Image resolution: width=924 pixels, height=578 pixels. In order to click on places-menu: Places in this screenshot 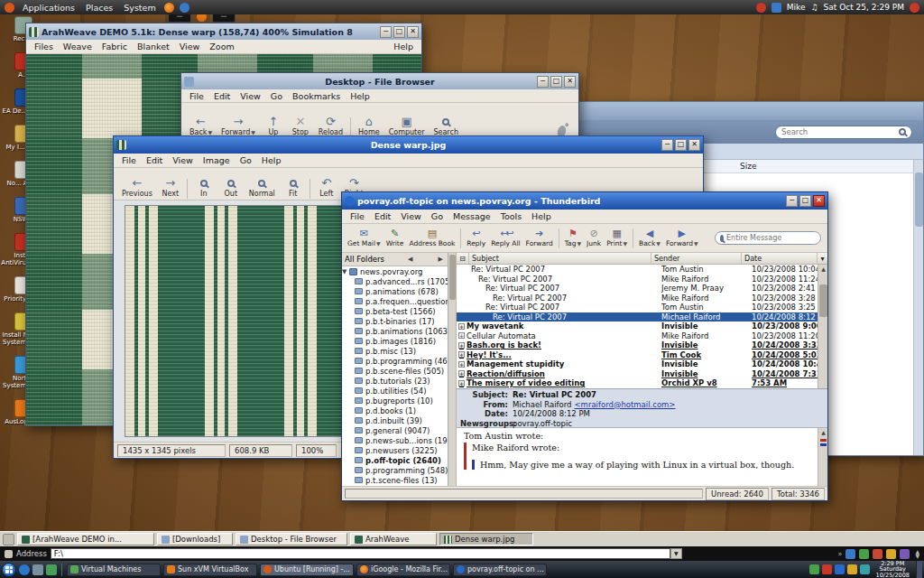, I will do `click(99, 7)`.